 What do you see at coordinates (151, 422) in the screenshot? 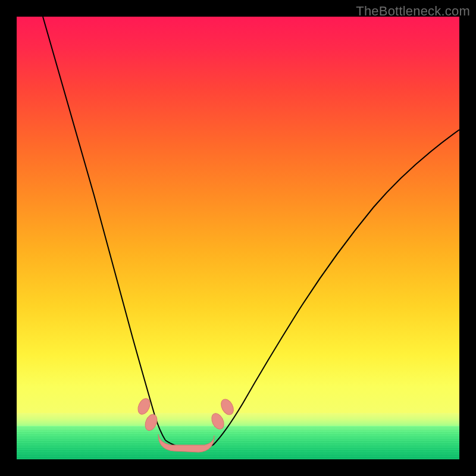
I see `nub-left-lower` at bounding box center [151, 422].